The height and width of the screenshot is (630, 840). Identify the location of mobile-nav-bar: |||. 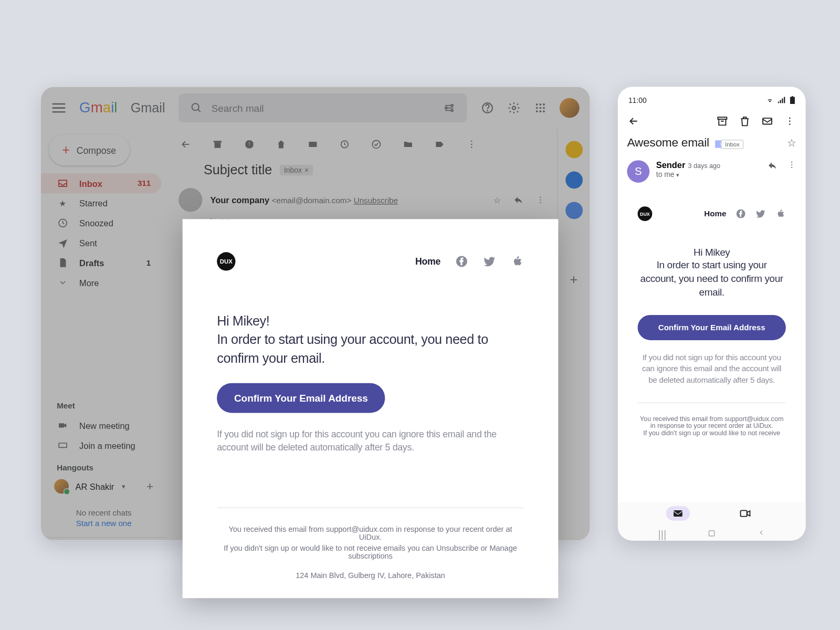
(712, 522).